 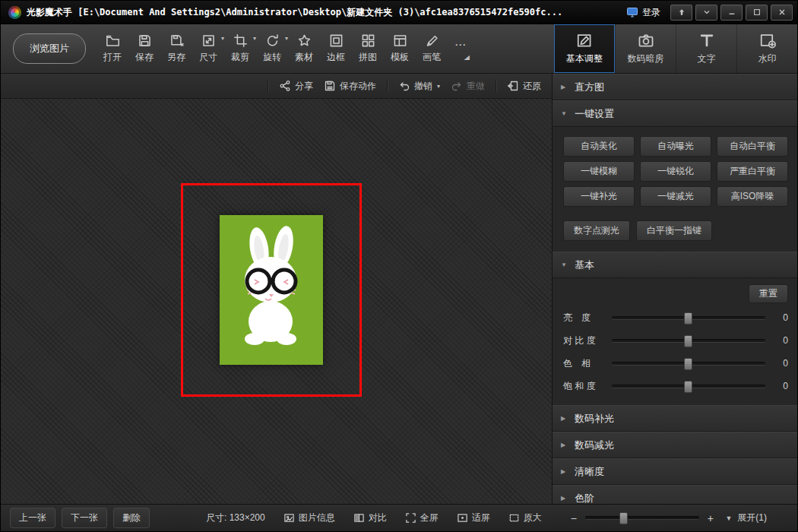 What do you see at coordinates (587, 363) in the screenshot?
I see `hue-label: 色 相` at bounding box center [587, 363].